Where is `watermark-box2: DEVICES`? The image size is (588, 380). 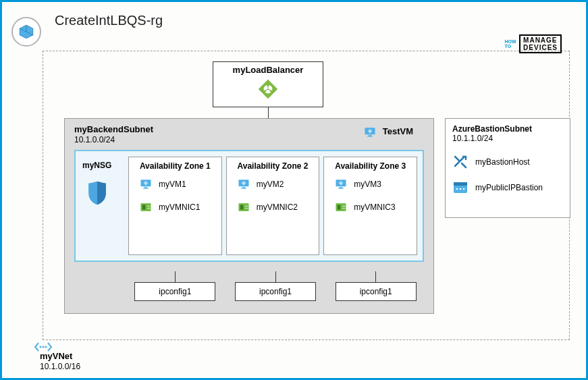 watermark-box2: DEVICES is located at coordinates (540, 47).